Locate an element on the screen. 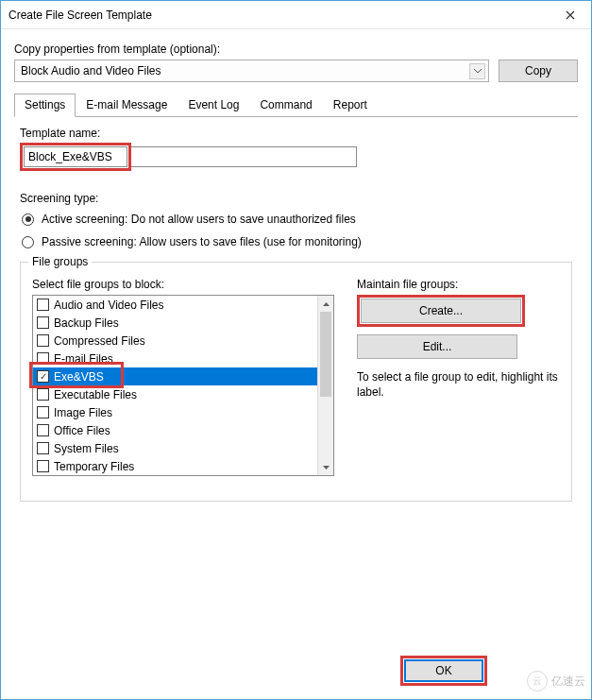  list-item: Image Files is located at coordinates (176, 412).